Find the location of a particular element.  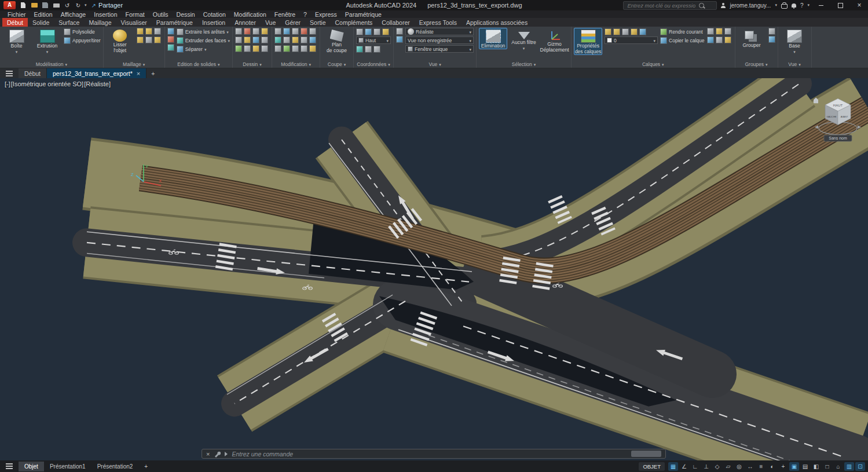

group-edit-icon is located at coordinates (772, 39).